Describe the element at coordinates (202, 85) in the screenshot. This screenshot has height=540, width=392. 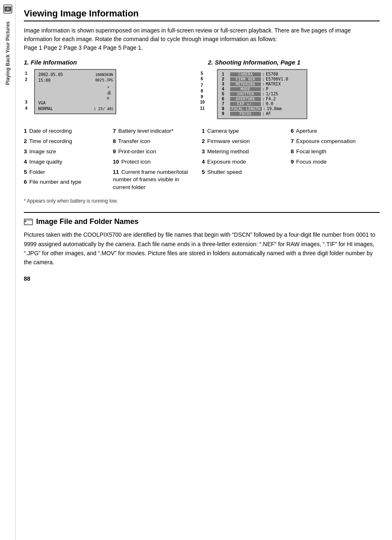
I see `lcd-n7: 7` at that location.